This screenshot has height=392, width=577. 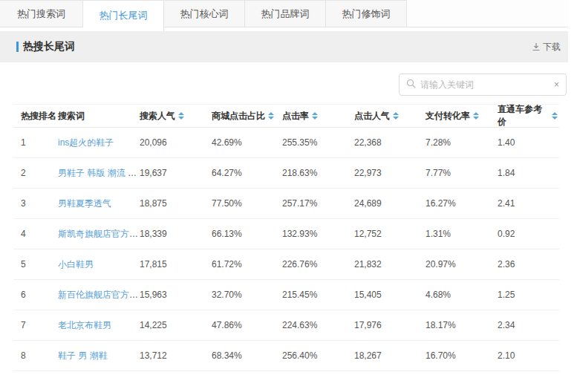 I want to click on col-click-popularity: 点击人气, so click(x=390, y=116).